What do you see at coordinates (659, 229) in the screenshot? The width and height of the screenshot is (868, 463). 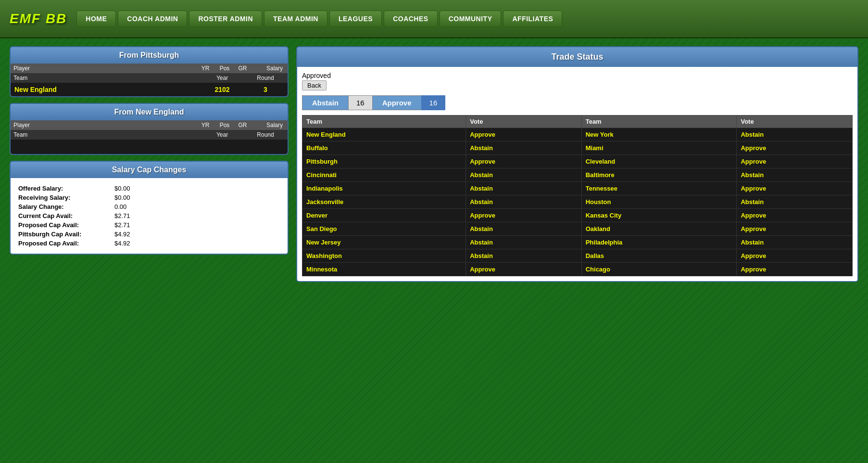 I see `team2-cell: Oakland` at bounding box center [659, 229].